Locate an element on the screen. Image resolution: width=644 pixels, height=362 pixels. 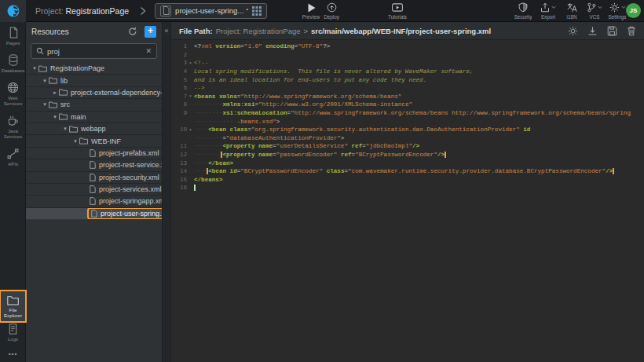
annotation-highlight: <property name="passwordEncoder" ref="BC… is located at coordinates (333, 155).